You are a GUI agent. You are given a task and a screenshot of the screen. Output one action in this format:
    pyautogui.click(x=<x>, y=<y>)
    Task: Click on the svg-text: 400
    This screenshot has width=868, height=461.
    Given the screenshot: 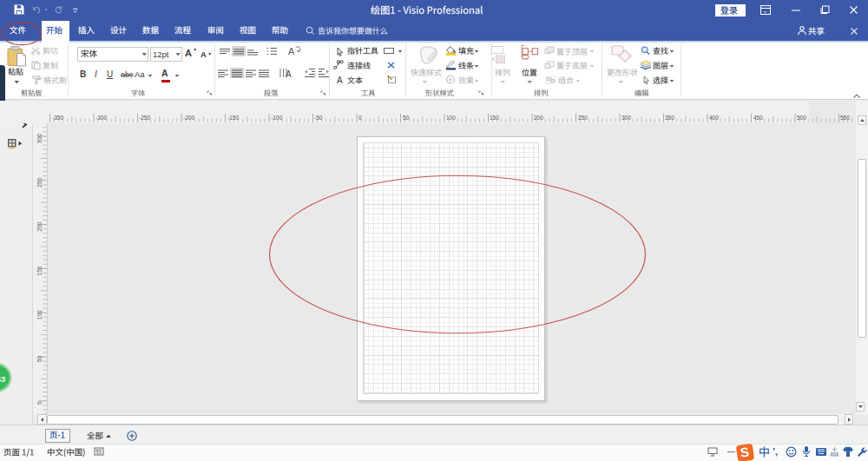 What is the action you would take?
    pyautogui.click(x=713, y=118)
    